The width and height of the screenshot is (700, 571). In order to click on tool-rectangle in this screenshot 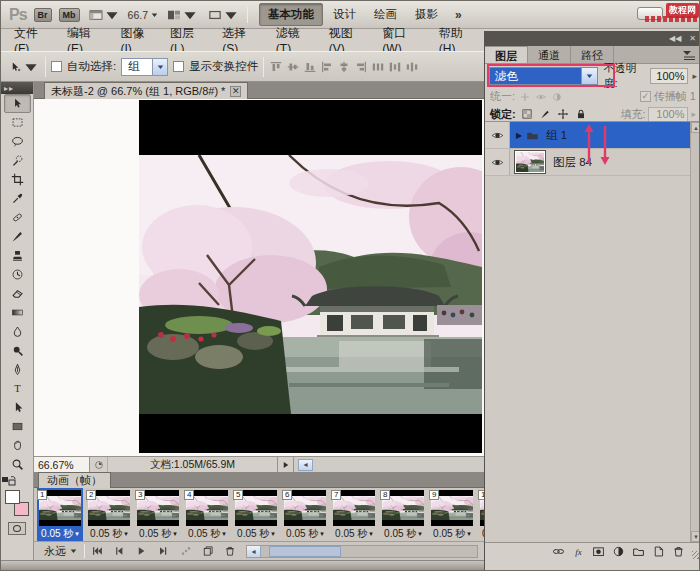, I will do `click(18, 426)`.